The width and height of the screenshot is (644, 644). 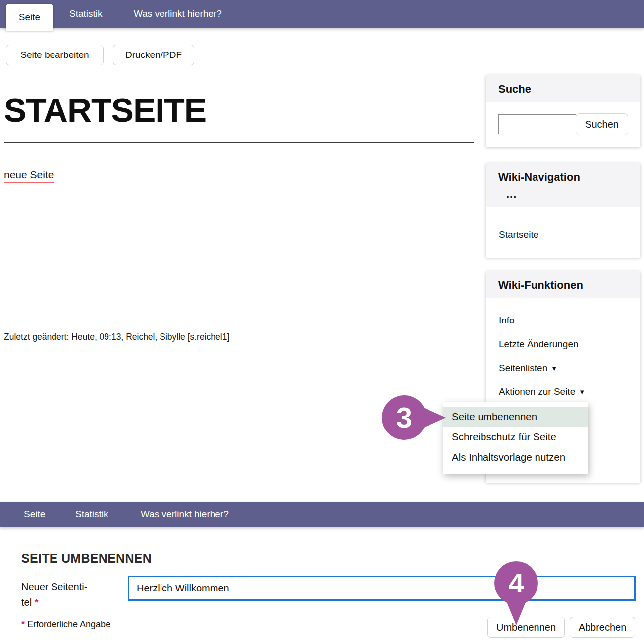 I want to click on rename-section-heading: SEITE UMBENENNEN, so click(x=86, y=559).